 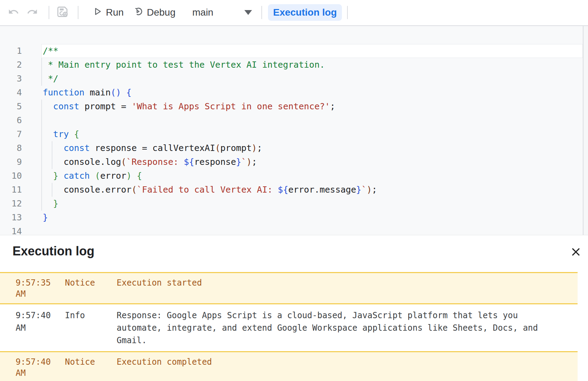 I want to click on execution-log-button-label: Execution log, so click(x=305, y=12).